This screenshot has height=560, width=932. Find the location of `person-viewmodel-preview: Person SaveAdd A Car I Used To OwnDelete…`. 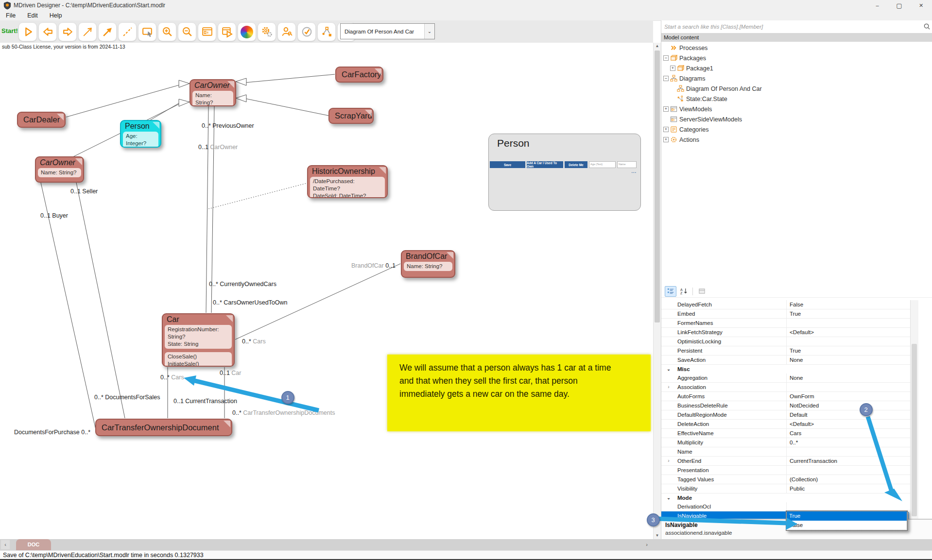

person-viewmodel-preview: Person SaveAdd A Car I Used To OwnDelete… is located at coordinates (565, 172).